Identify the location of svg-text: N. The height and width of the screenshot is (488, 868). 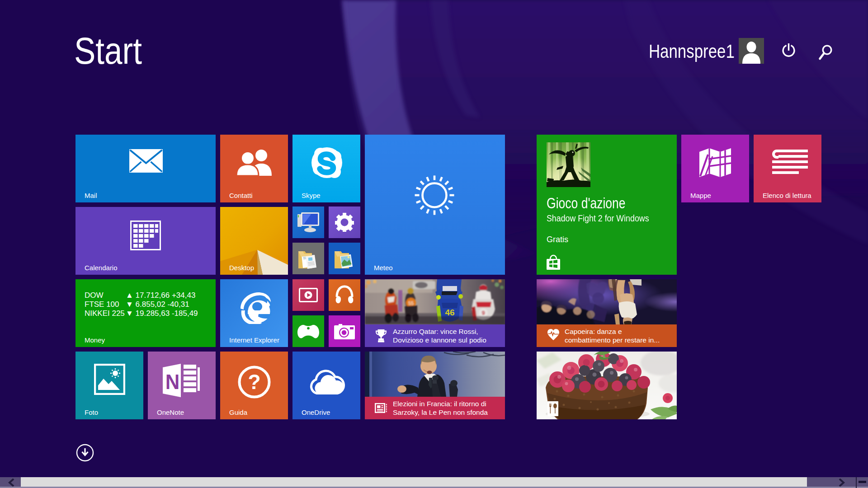
(173, 382).